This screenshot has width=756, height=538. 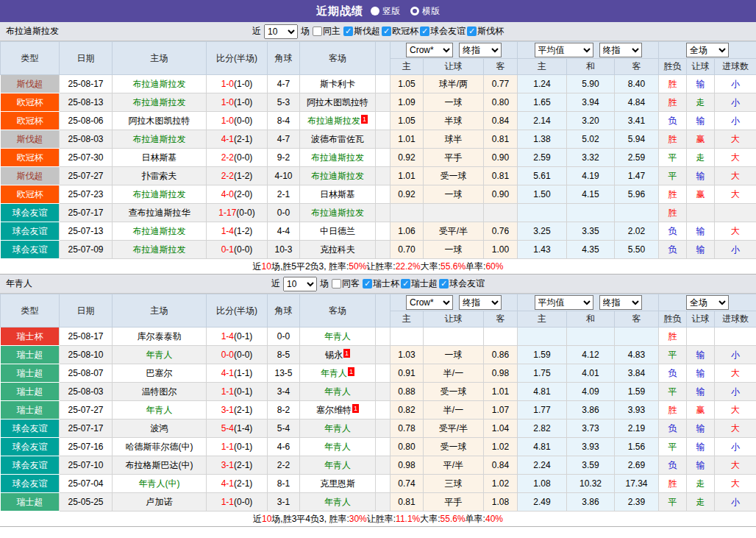 I want to click on same-side-filter: 同主, so click(x=327, y=31).